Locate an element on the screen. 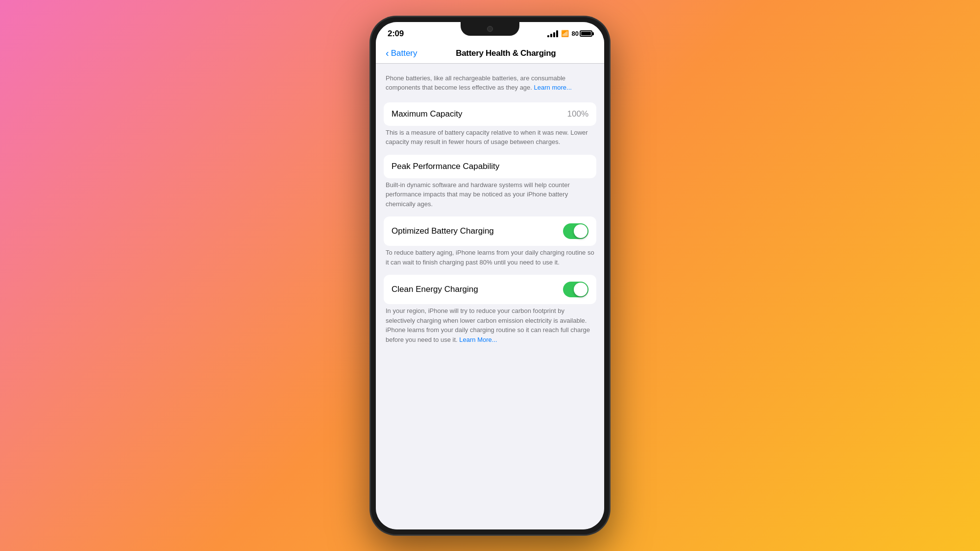 This screenshot has height=551, width=980. optimized-charging-toggle is located at coordinates (576, 231).